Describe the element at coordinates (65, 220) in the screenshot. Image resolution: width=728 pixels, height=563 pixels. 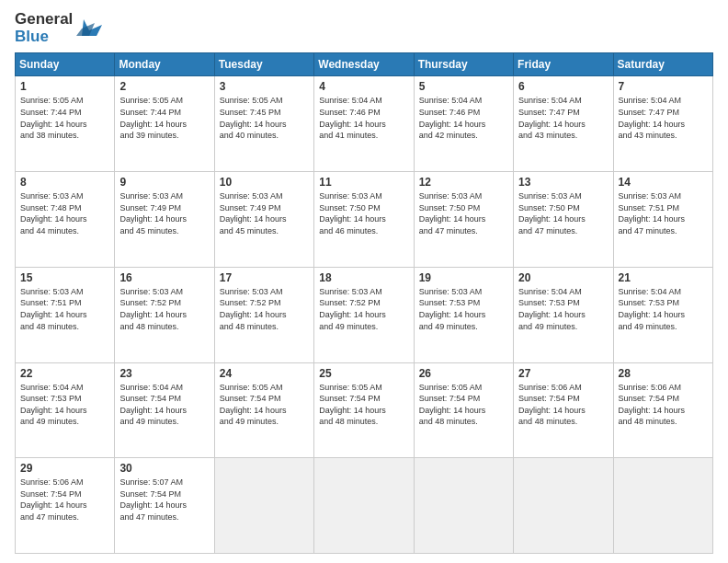
I see `day-cell: 8Sunrise: 5:03 AM Sunset: 7:48 PM Daylig…` at that location.